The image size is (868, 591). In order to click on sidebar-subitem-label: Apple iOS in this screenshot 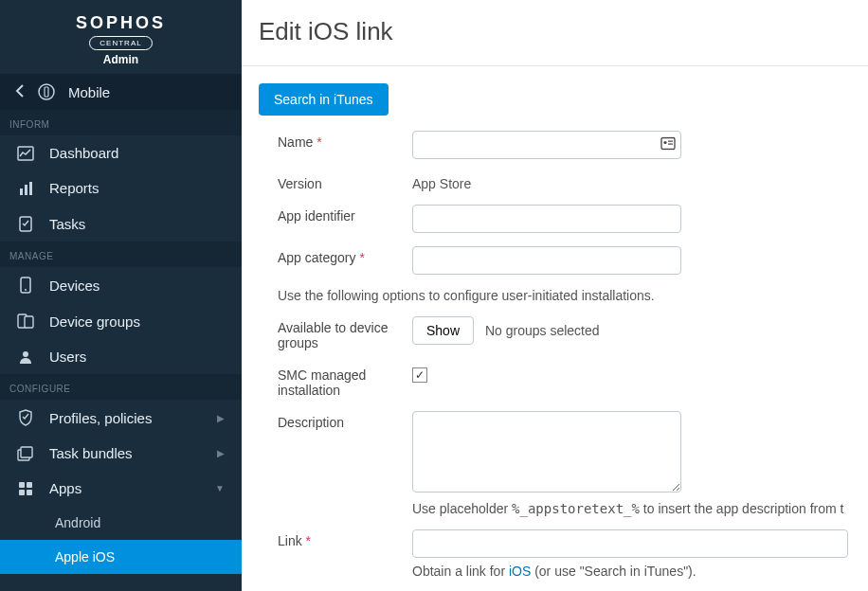, I will do `click(85, 557)`.